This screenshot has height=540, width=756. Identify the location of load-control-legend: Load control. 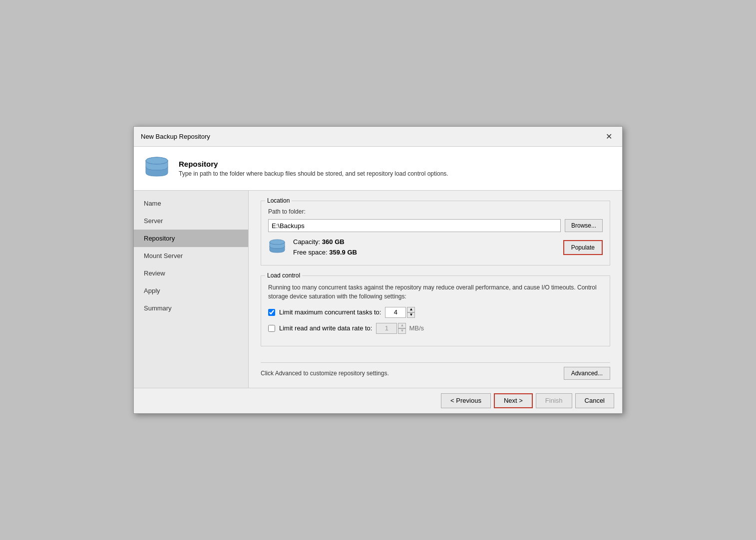
(284, 275).